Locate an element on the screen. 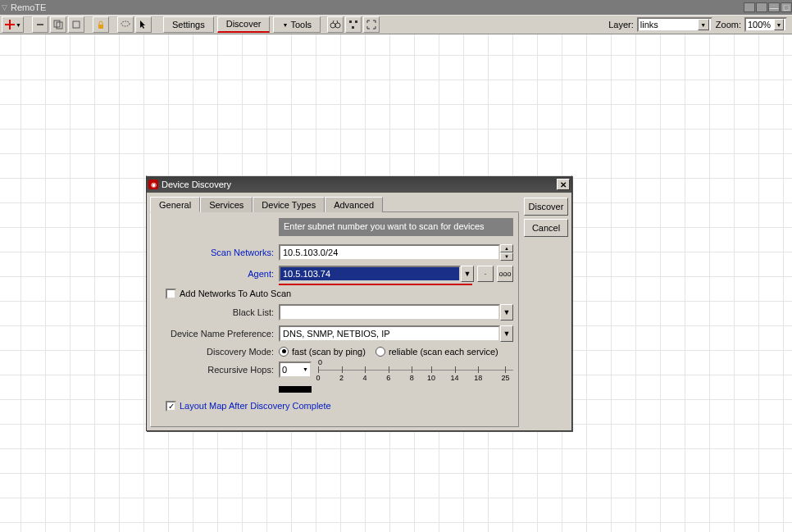  mode-fast-label: fast (scan by ping) is located at coordinates (329, 352).